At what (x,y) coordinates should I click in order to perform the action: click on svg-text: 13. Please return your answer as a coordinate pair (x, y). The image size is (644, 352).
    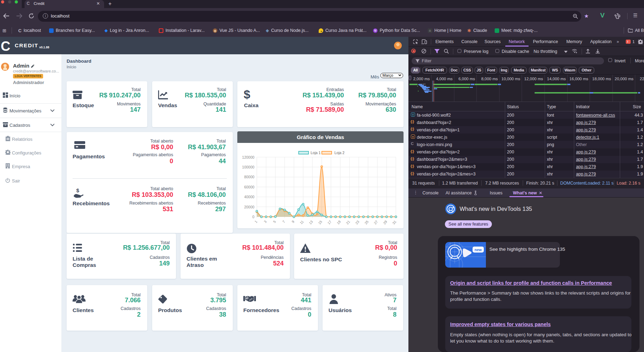
    Looking at the image, I should click on (311, 222).